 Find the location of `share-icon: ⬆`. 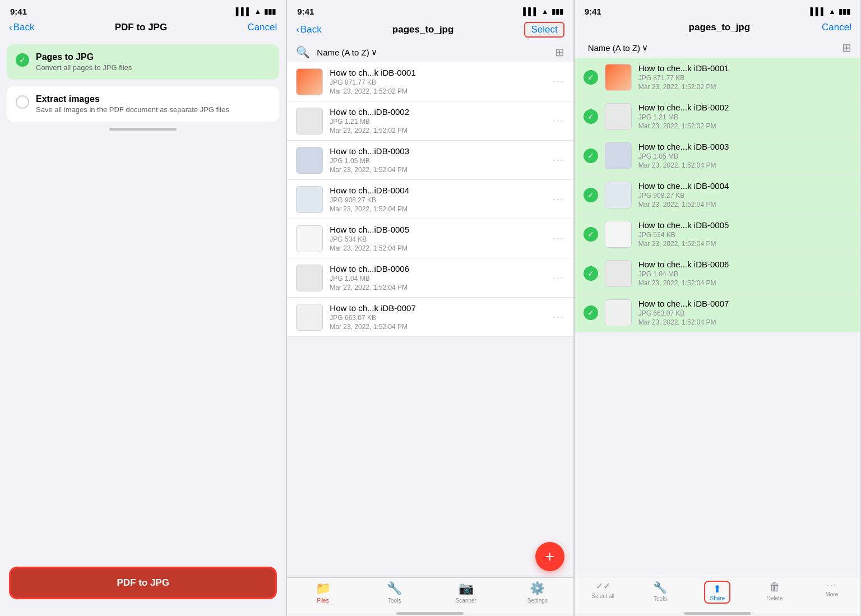

share-icon: ⬆ is located at coordinates (718, 589).